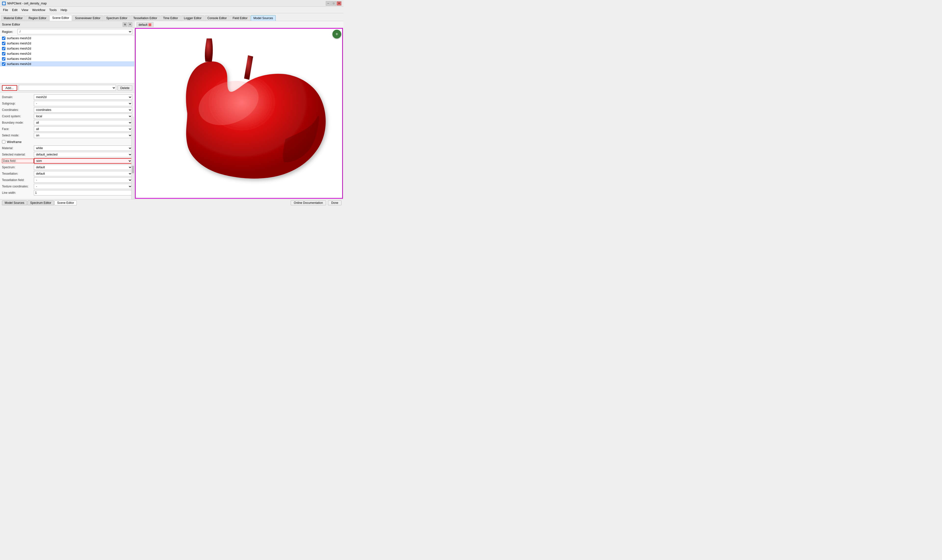 This screenshot has width=942, height=560. What do you see at coordinates (83, 103) in the screenshot?
I see `subgroup-select: -` at bounding box center [83, 103].